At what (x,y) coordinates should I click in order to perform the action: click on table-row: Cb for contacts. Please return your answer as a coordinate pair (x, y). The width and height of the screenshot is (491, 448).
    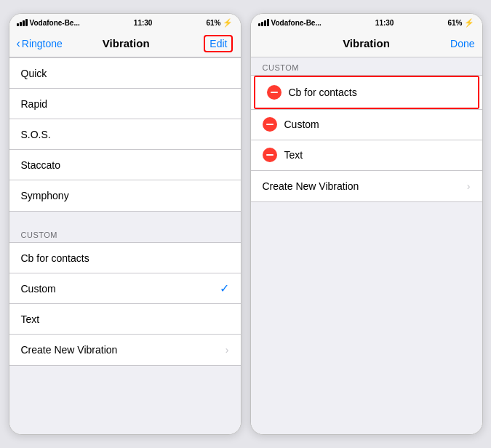
    Looking at the image, I should click on (125, 258).